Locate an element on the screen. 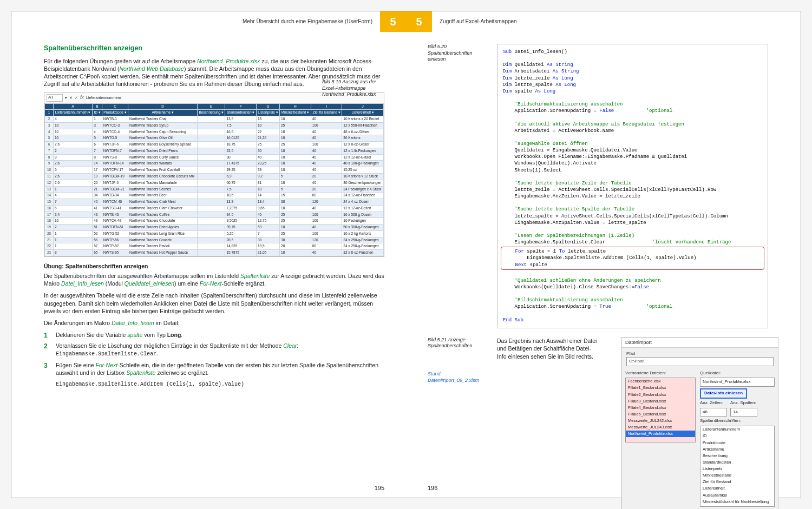 The image size is (812, 509). files-label: Vorhandene Dateien: is located at coordinates (660, 373).